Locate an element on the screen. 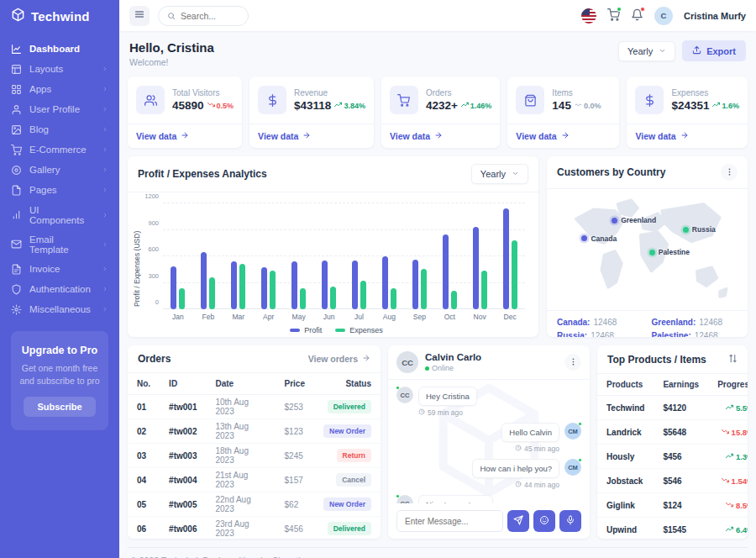 Image resolution: width=756 pixels, height=558 pixels. products-col-progress: Progress is located at coordinates (727, 385).